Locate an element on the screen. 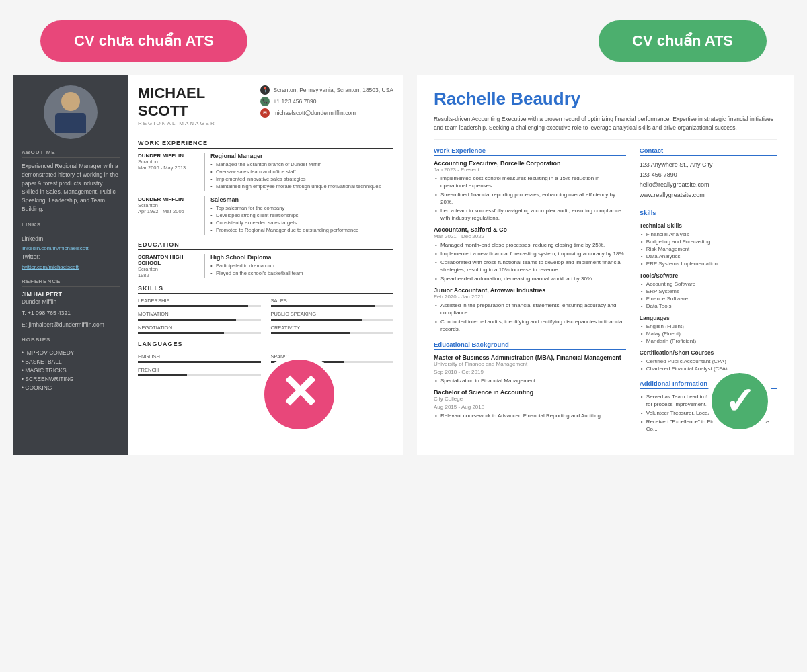  linkedin-link: linkedin.com/in/michaelscott is located at coordinates (71, 249).